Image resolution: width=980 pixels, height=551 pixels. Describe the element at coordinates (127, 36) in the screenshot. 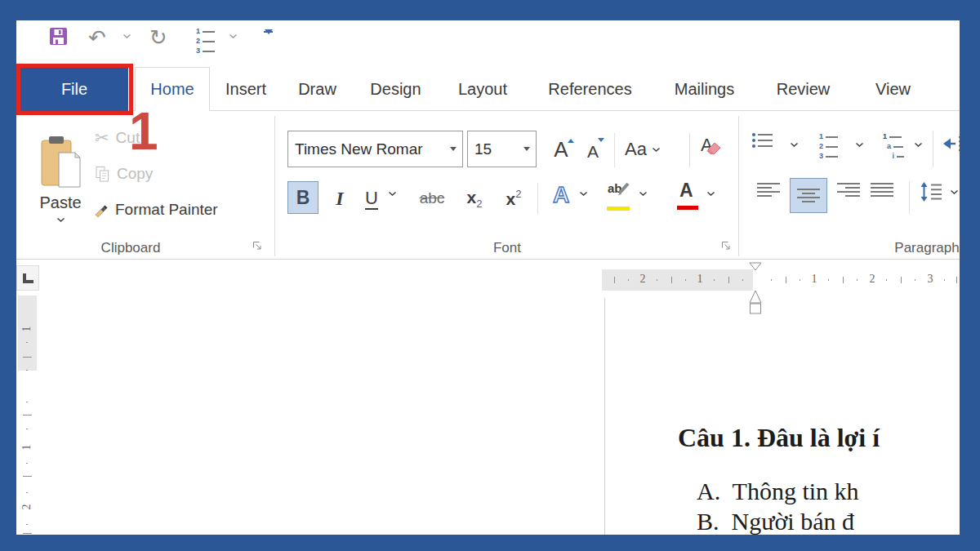

I see `undo-menu-button` at that location.